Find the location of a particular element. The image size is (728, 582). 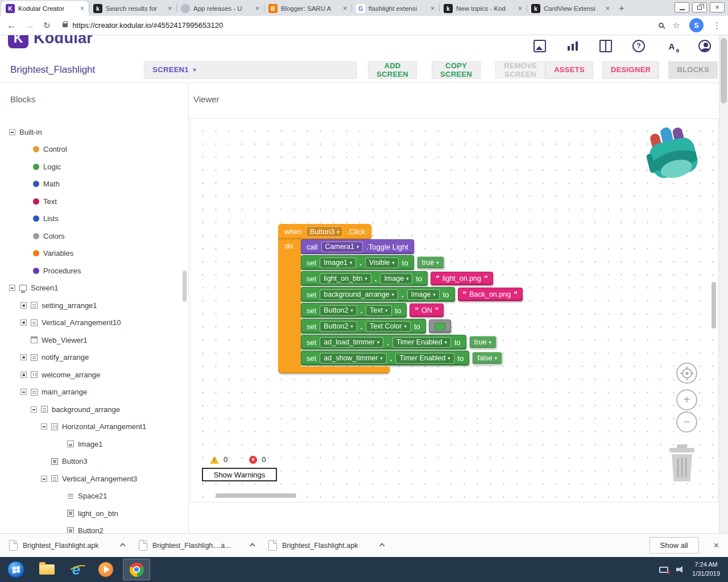

tree-item-image1: Image1 is located at coordinates (94, 444).